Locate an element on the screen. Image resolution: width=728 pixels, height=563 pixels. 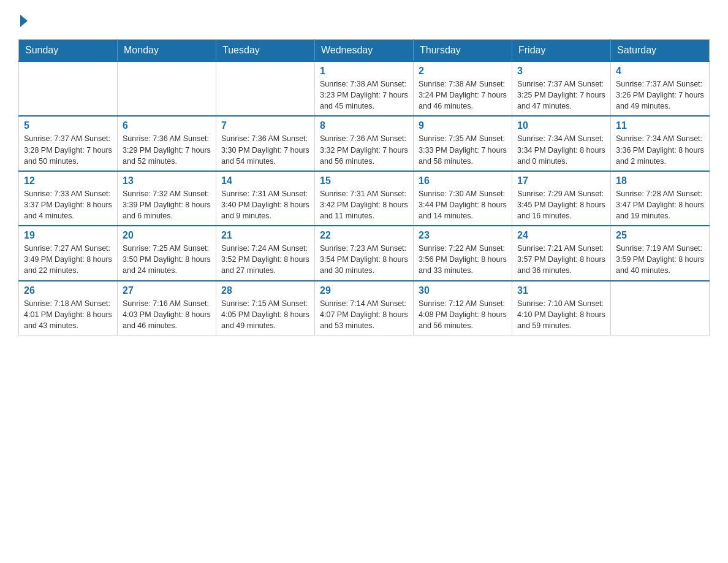
calendar-cell: 17Sunrise: 7:29 AM Sunset: 3:45 PM Dayli… is located at coordinates (561, 199).